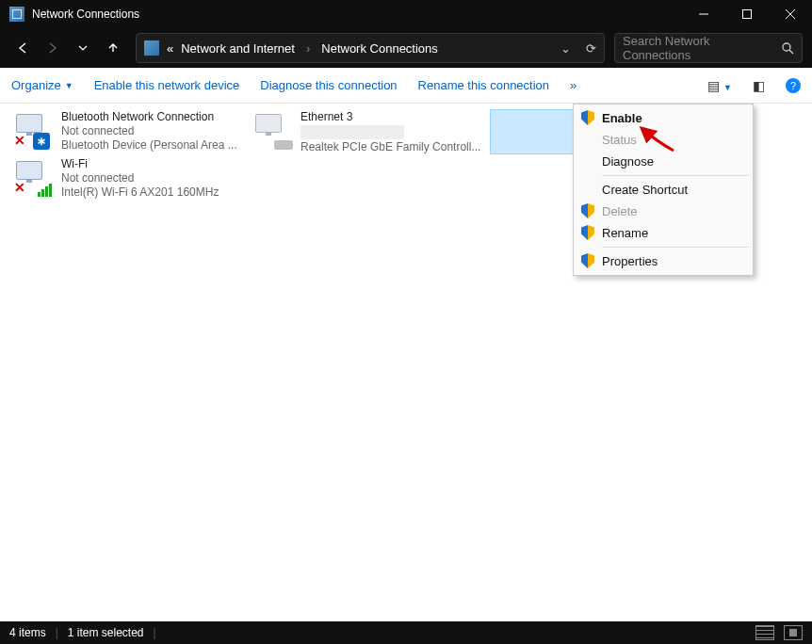 The width and height of the screenshot is (812, 644). I want to click on up-button, so click(113, 48).